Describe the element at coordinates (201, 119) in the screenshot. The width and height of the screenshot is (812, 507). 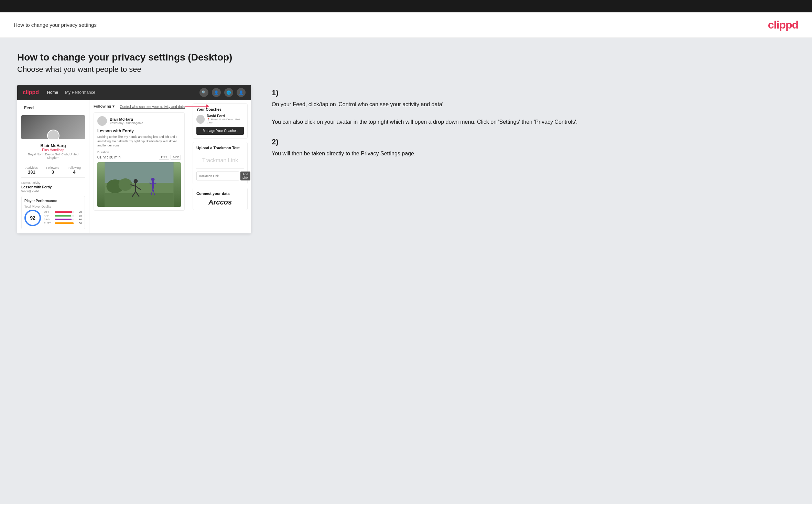
I see `coach-avatar` at that location.